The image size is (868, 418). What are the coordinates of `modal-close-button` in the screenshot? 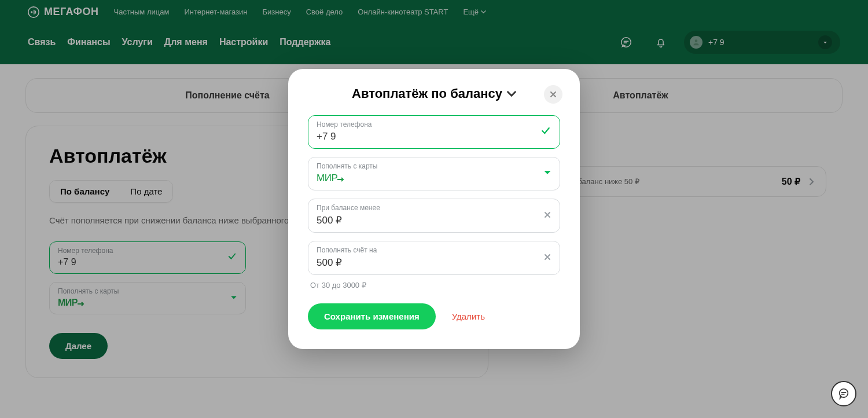 It's located at (553, 94).